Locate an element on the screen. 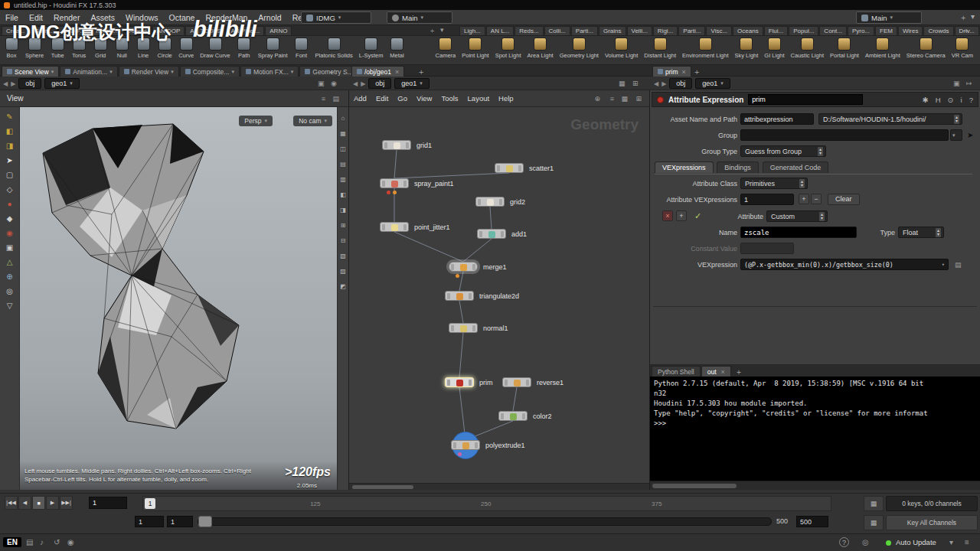 The image size is (980, 551). range-slider-handle is located at coordinates (205, 522).